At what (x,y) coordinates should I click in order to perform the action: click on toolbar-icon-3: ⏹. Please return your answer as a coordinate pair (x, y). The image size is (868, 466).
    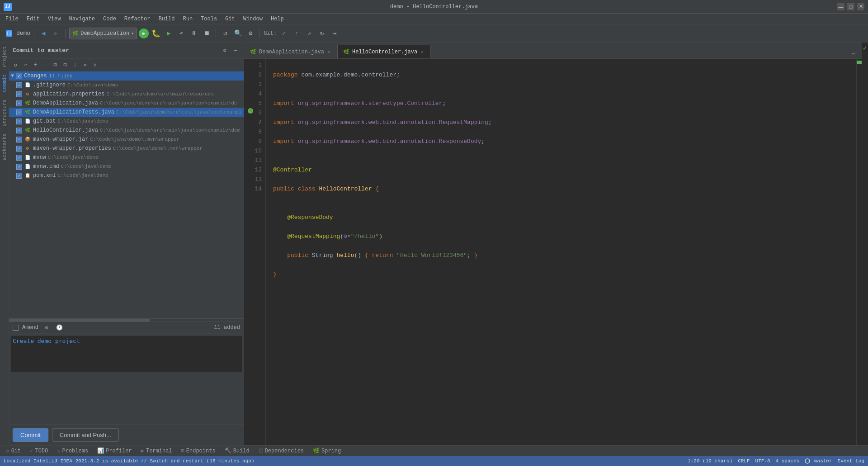
    Looking at the image, I should click on (207, 33).